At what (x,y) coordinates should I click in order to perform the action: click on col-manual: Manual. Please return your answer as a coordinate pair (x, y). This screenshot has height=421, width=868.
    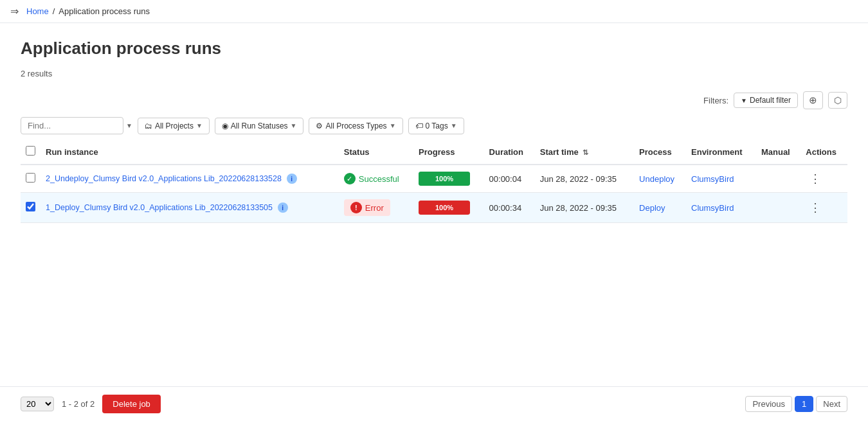
    Looking at the image, I should click on (778, 152).